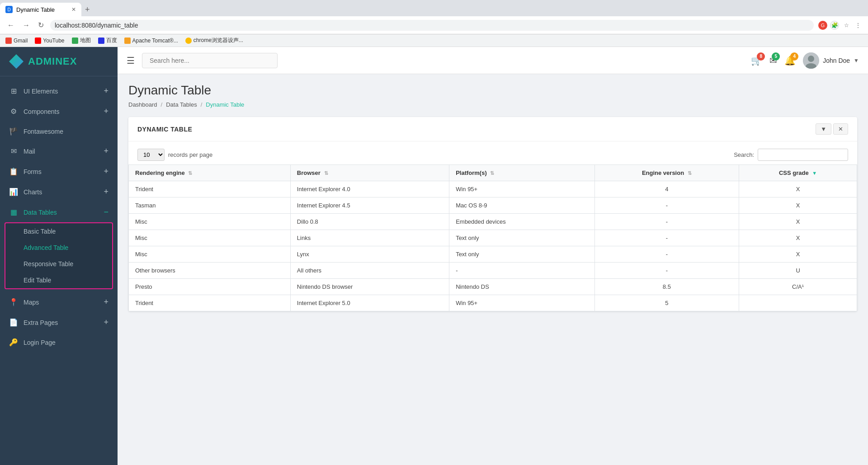  What do you see at coordinates (14, 302) in the screenshot?
I see `maps-icon: 📍` at bounding box center [14, 302].